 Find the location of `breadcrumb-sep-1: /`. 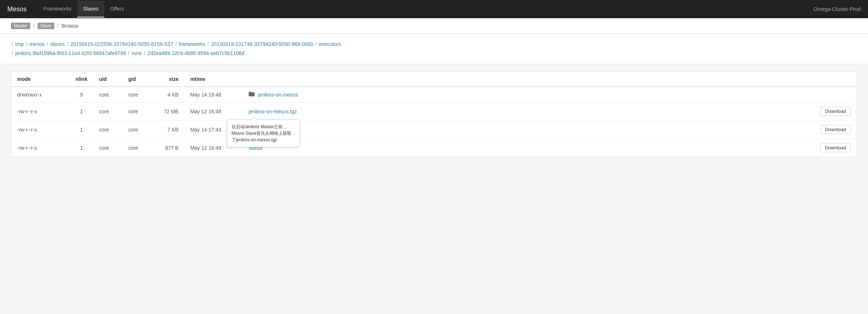

breadcrumb-sep-1: / is located at coordinates (34, 26).